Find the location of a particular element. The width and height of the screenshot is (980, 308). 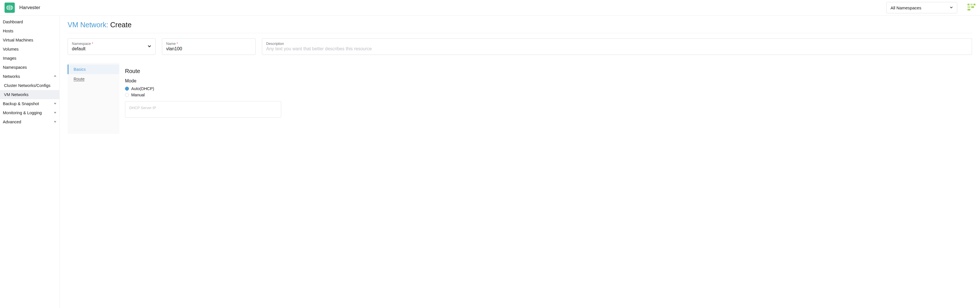

sidebar-item-hosts: Hosts is located at coordinates (30, 31).